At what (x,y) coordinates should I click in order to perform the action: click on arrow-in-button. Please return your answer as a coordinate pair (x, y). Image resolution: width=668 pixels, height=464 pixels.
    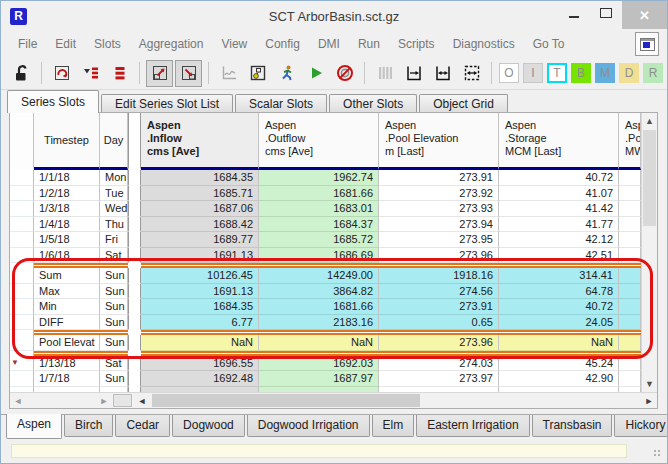
    Looking at the image, I should click on (188, 74).